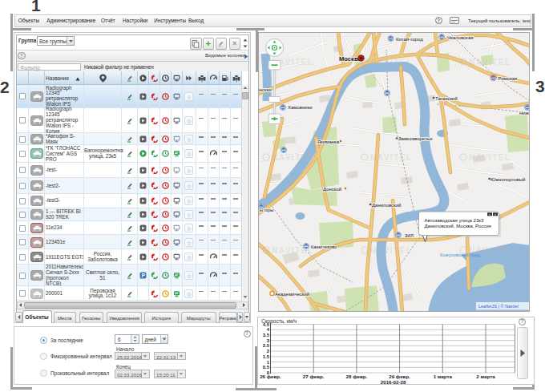 The width and height of the screenshot is (545, 392). Describe the element at coordinates (409, 236) in the screenshot. I see `svg-text: ЗИЛ` at that location.